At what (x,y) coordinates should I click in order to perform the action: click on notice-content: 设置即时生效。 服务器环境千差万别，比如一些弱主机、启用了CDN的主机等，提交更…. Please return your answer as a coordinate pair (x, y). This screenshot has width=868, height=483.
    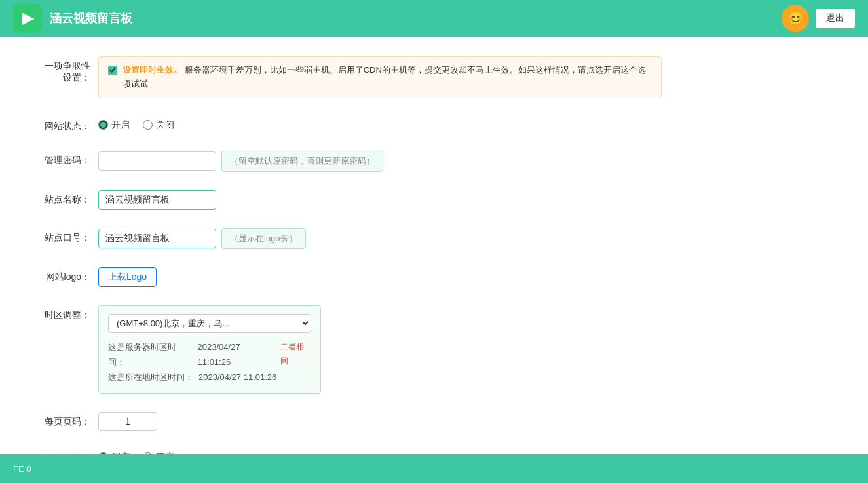
    Looking at the image, I should click on (464, 77).